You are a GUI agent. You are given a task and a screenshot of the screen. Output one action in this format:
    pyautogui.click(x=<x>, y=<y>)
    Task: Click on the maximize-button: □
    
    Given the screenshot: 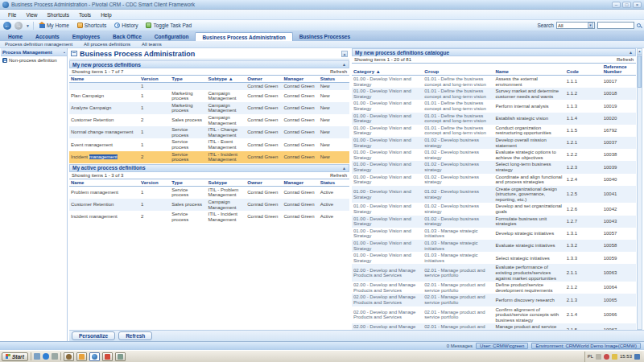 What is the action you would take?
    pyautogui.click(x=626, y=5)
    